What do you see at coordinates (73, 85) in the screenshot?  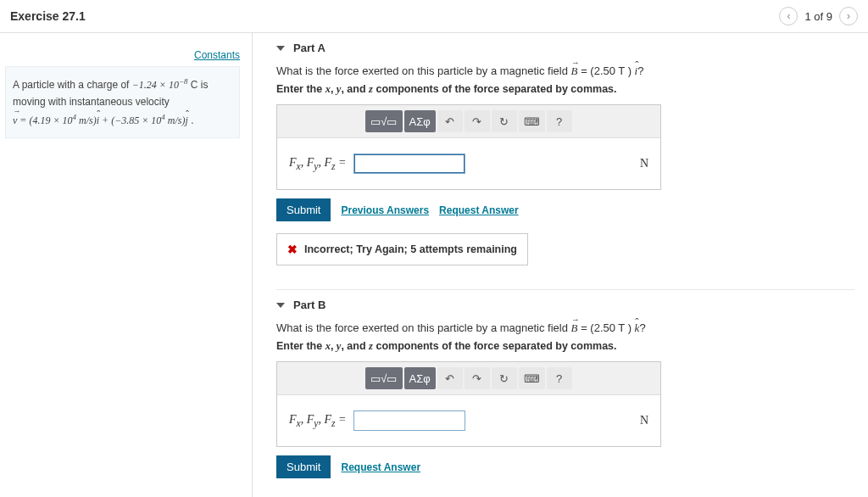 I see `problem-text: A particle with a charge of` at bounding box center [73, 85].